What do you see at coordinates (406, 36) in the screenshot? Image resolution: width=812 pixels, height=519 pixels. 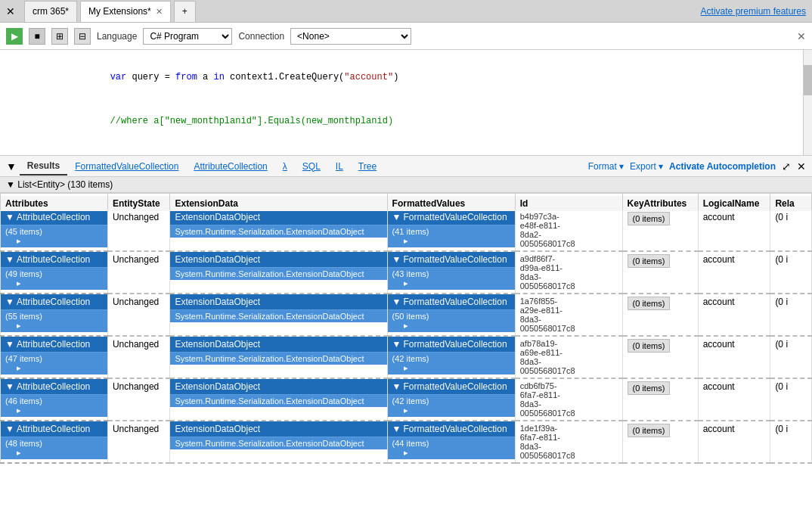 I see `toolbar: ▶ ■ ⊞ ⊟ Language C# Program C# Statement…` at bounding box center [406, 36].